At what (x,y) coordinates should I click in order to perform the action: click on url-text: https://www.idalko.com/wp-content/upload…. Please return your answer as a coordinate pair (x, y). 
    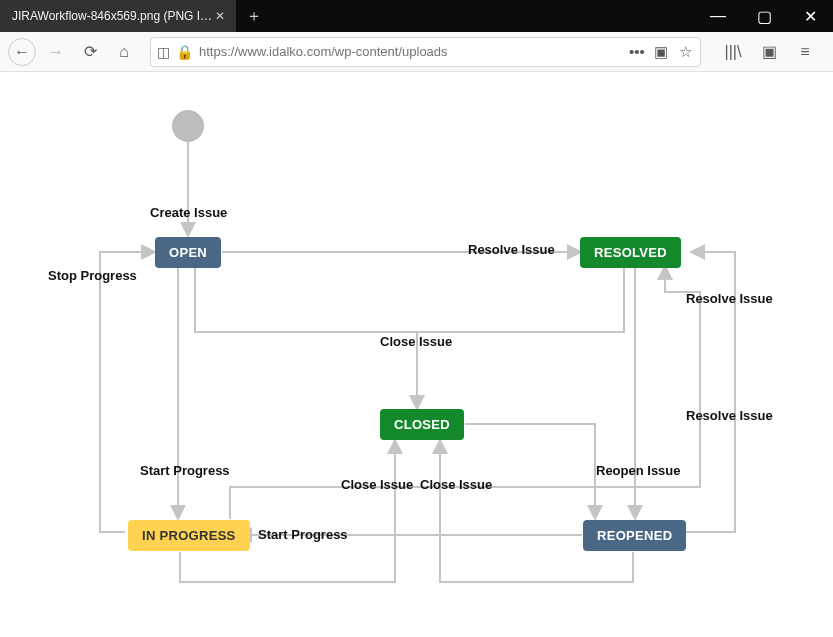
    Looking at the image, I should click on (410, 52).